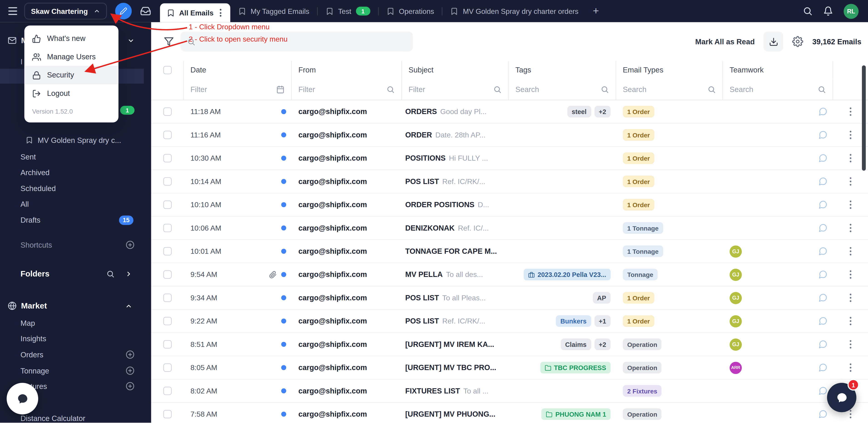  What do you see at coordinates (75, 204) in the screenshot?
I see `sidebar-item-all: All` at bounding box center [75, 204].